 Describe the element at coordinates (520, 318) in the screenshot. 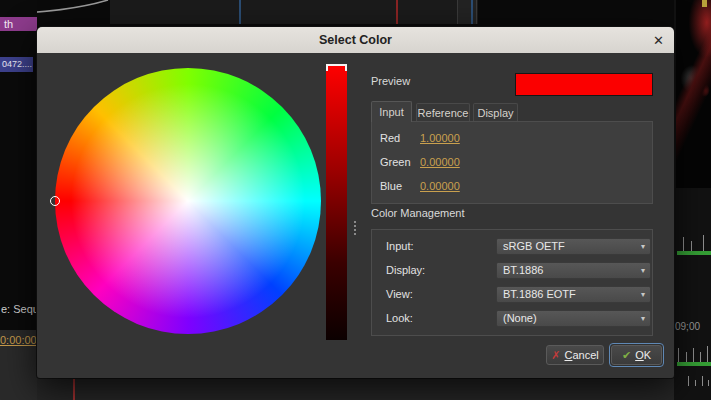

I see `look-dropdown-value: (None)` at that location.